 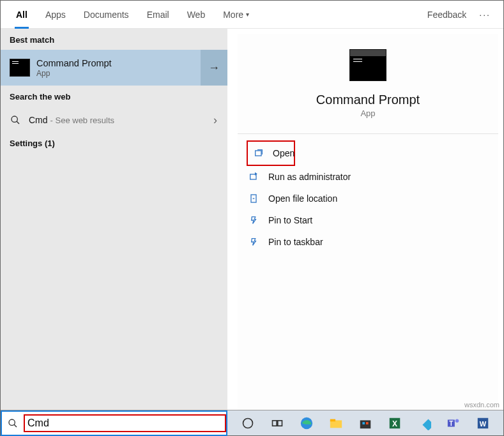 What do you see at coordinates (395, 423) in the screenshot?
I see `excel-icon: X` at bounding box center [395, 423].